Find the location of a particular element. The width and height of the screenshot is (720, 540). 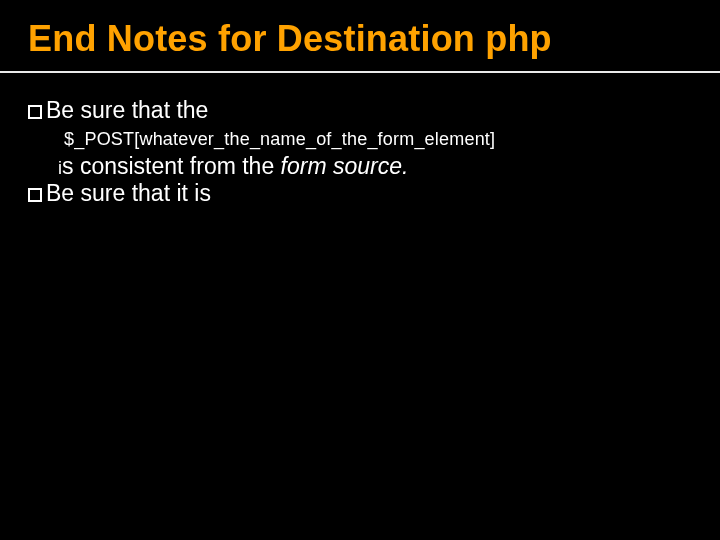

bullet-2-text: Be sure that it is is located at coordinates (128, 193).